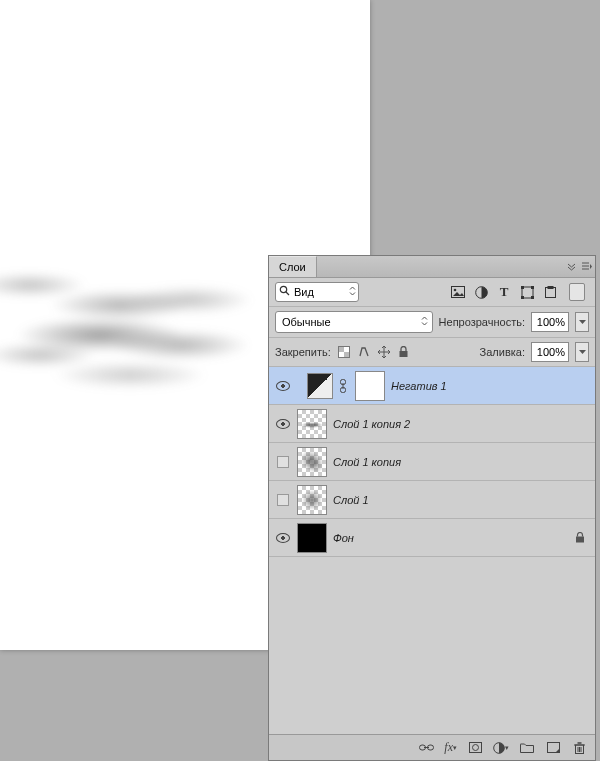 The height and width of the screenshot is (761, 600). I want to click on panel-tab-bar: Слои, so click(432, 267).